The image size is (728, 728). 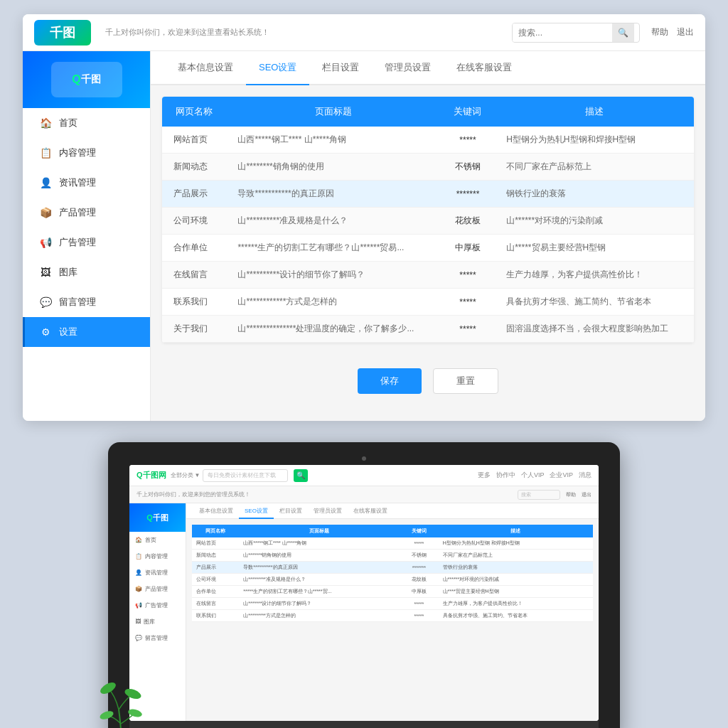 What do you see at coordinates (87, 153) in the screenshot?
I see `sidebar-item-content: 📋 内容管理` at bounding box center [87, 153].